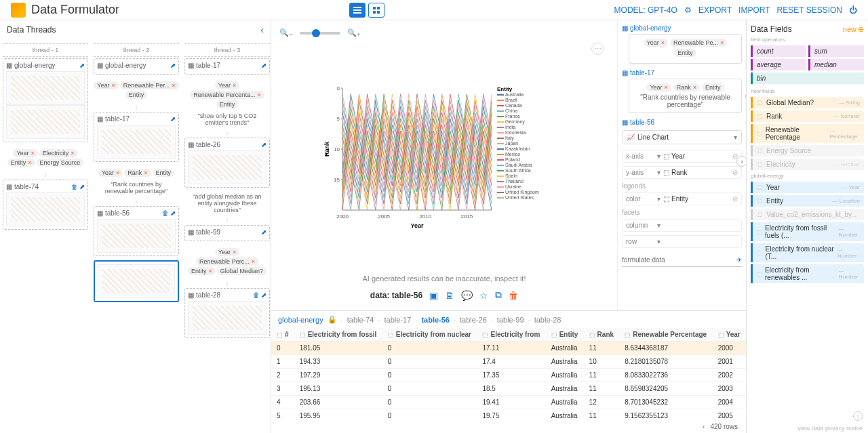 This screenshot has height=433, width=868. Describe the element at coordinates (682, 73) in the screenshot. I see `crumb-label: ▦table-17` at that location.